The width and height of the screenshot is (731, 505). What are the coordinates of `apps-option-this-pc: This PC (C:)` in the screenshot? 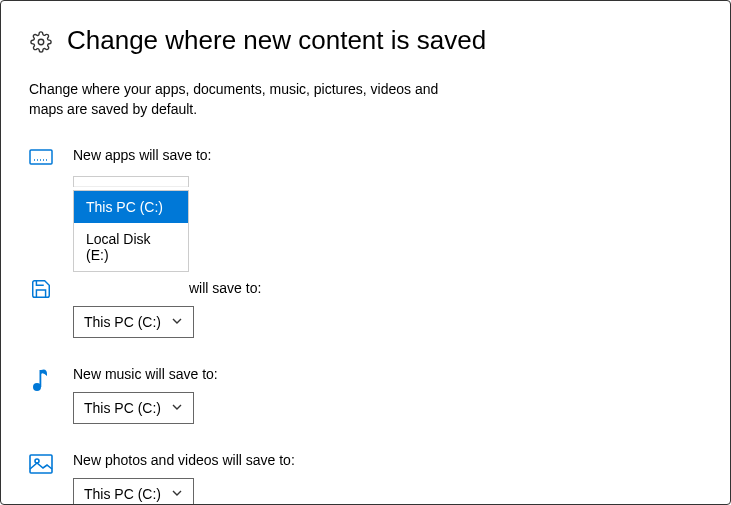 It's located at (131, 207).